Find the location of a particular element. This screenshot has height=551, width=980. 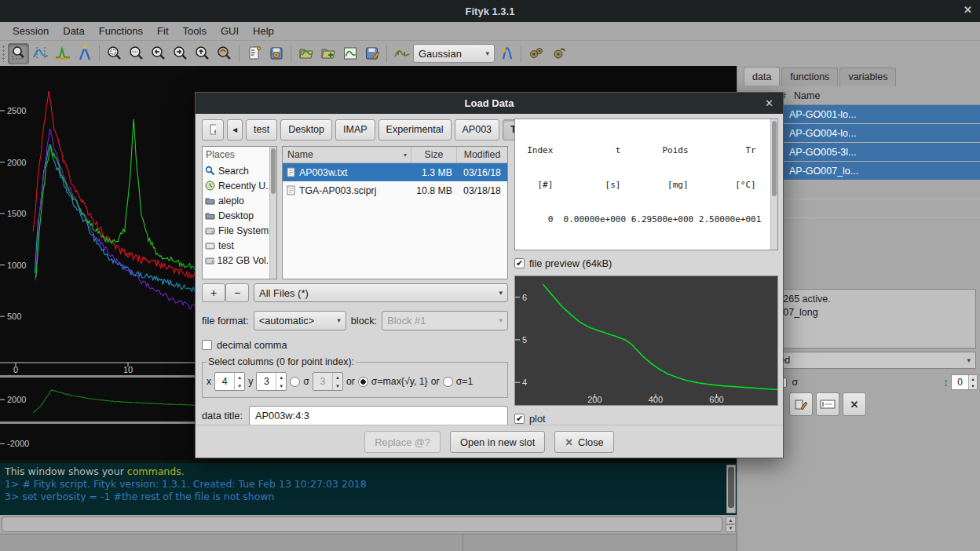

path-segment-imap: IMAP is located at coordinates (355, 130).